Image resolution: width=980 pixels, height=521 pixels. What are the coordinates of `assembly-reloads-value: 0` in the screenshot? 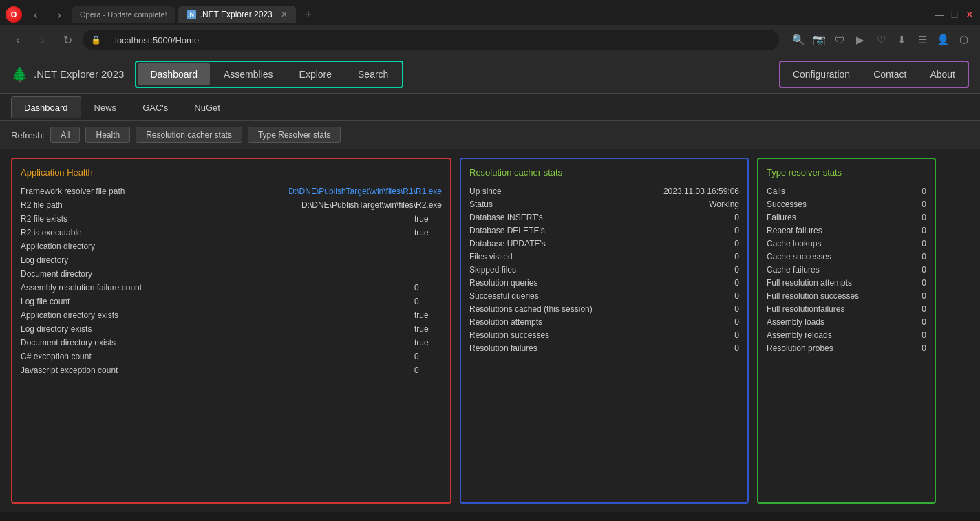 It's located at (919, 335).